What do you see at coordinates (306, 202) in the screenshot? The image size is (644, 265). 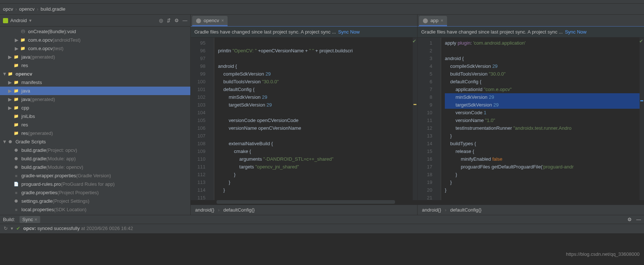 I see `horizontal-scrollbar` at bounding box center [306, 202].